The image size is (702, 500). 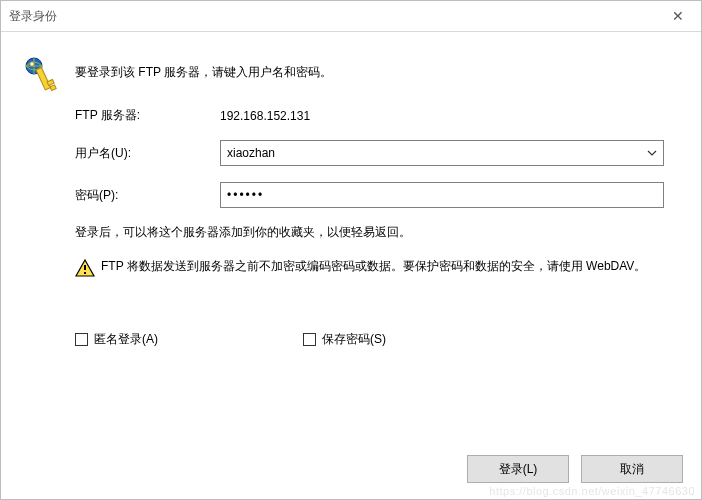 I want to click on password-row: 密码(P): ••••••, so click(x=376, y=195).